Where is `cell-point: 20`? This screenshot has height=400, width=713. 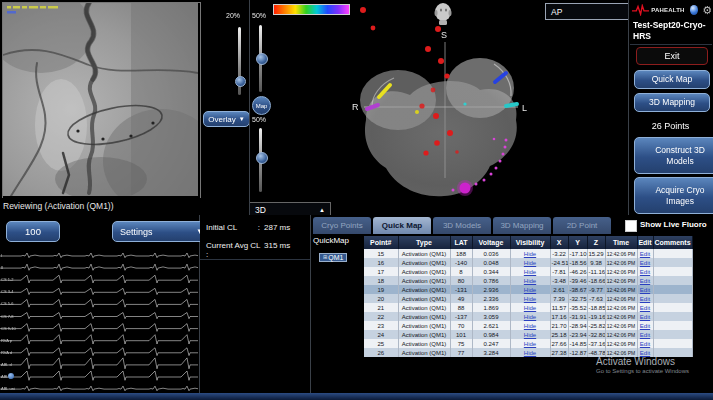 cell-point: 20 is located at coordinates (381, 298).